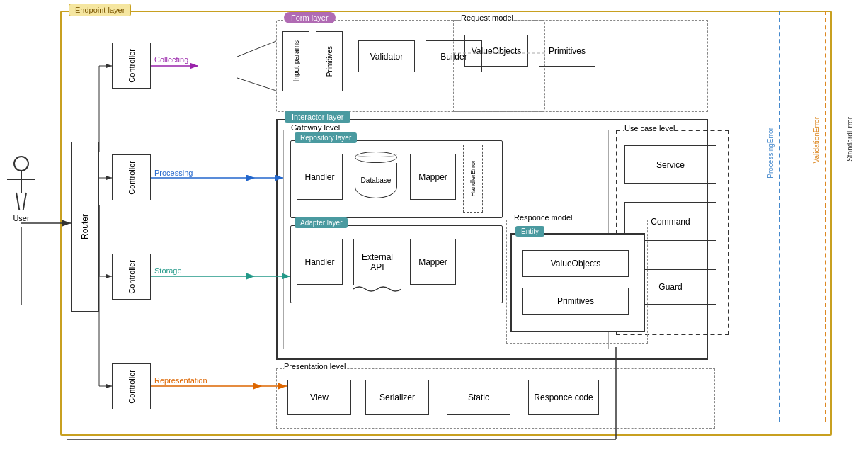 The image size is (868, 452). I want to click on request-primitives-label: Primitives, so click(567, 51).